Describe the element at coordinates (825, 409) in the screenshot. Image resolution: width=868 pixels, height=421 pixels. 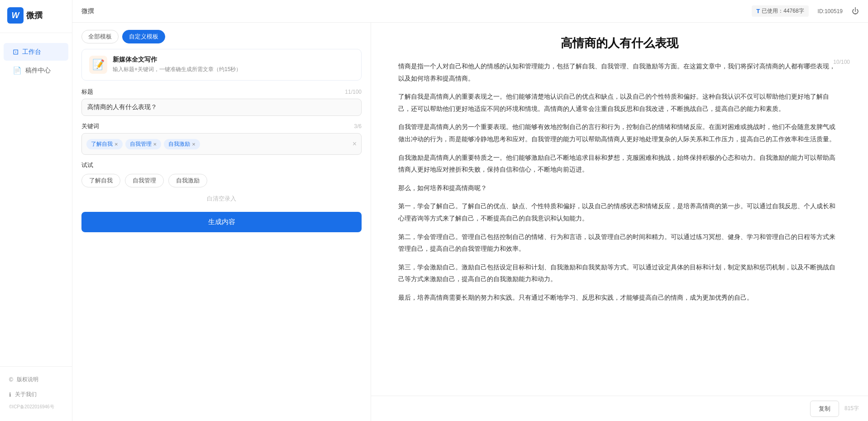
I see `copy-button: 复制` at that location.